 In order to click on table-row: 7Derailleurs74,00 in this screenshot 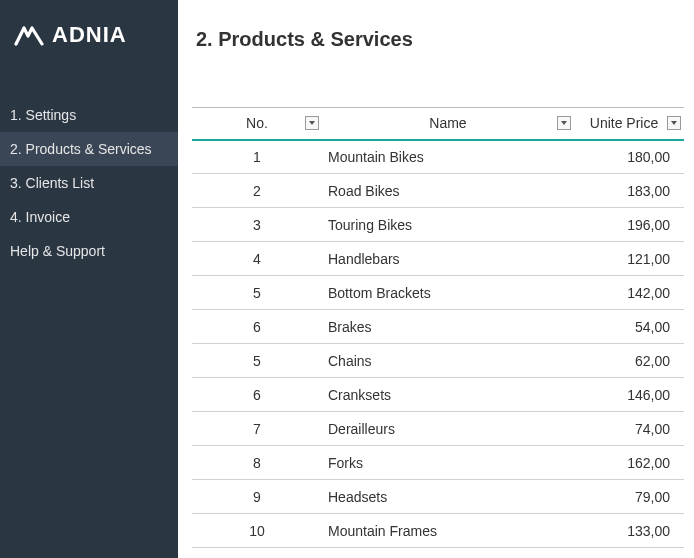, I will do `click(438, 429)`.